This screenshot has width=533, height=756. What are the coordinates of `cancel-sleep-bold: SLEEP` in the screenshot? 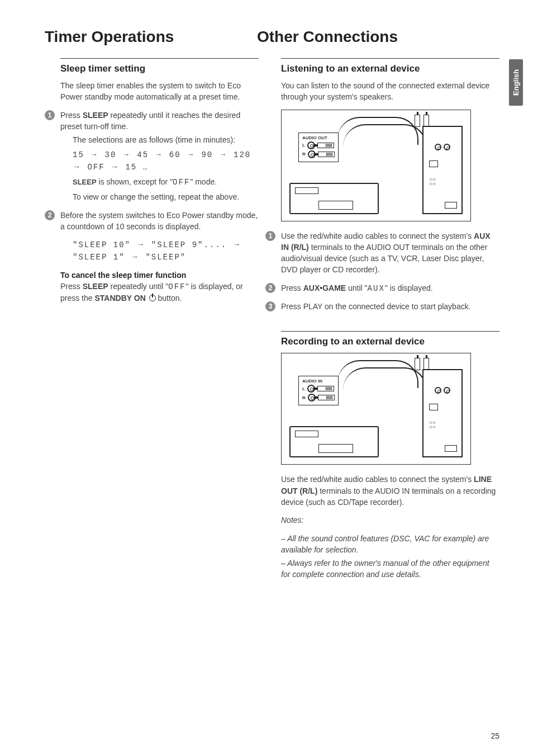 It's located at (96, 286).